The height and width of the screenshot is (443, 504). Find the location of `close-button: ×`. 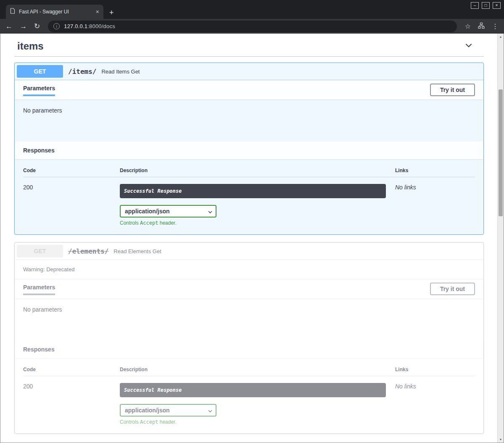

close-button: × is located at coordinates (497, 5).